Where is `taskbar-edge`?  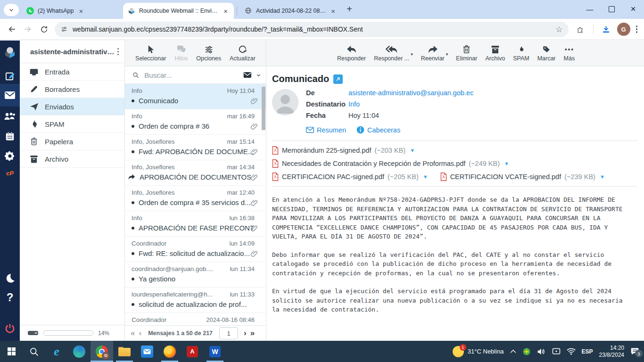
taskbar-edge is located at coordinates (79, 352).